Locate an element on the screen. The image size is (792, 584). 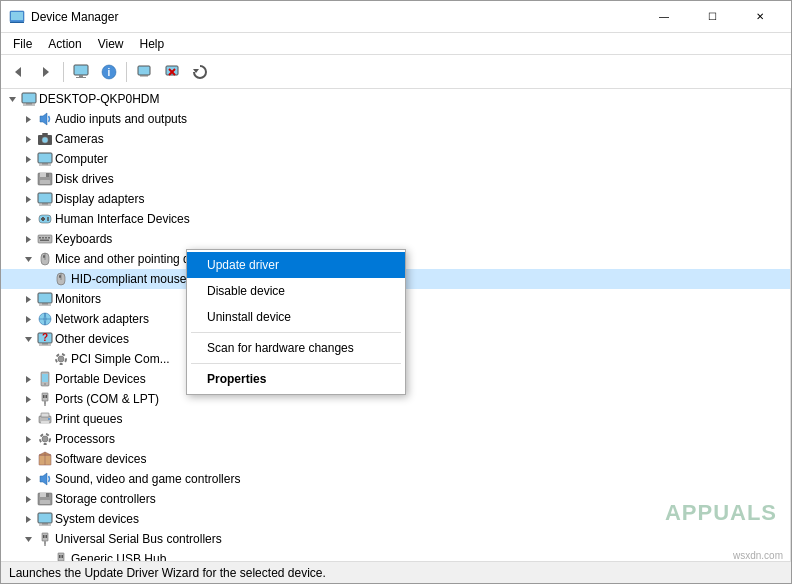
tree-item: Keyboards is located at coordinates (396, 239).